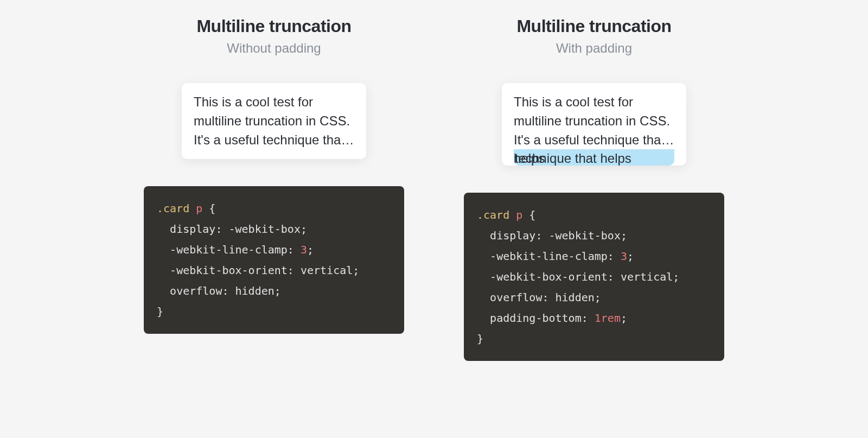 This screenshot has width=868, height=438. What do you see at coordinates (536, 318) in the screenshot?
I see `code-prop-padding-bottom: padding-bottom` at bounding box center [536, 318].